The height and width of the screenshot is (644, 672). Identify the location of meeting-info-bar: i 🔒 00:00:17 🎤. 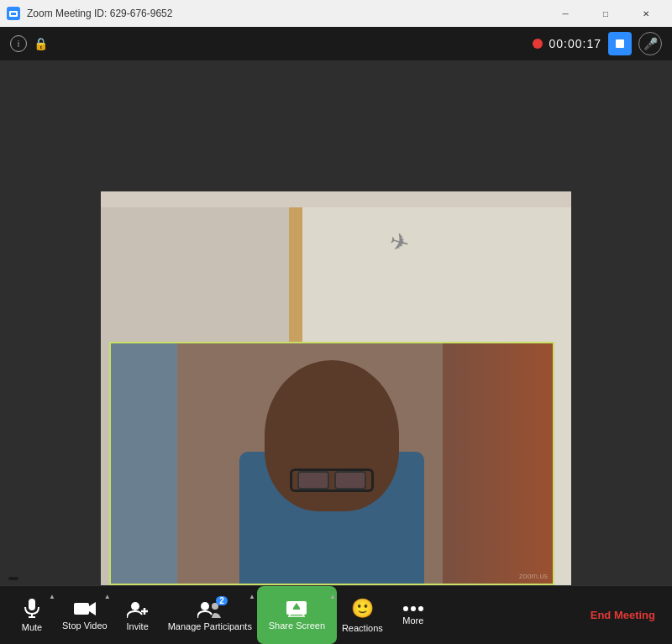
(336, 44).